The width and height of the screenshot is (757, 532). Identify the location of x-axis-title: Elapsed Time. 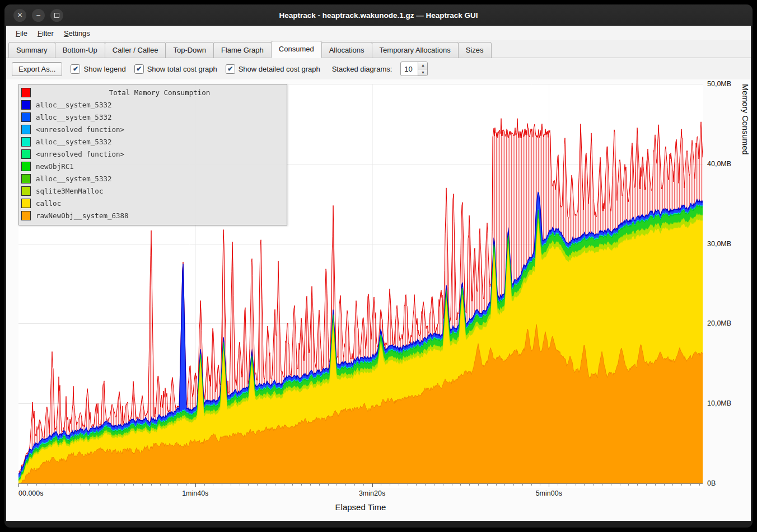
(361, 507).